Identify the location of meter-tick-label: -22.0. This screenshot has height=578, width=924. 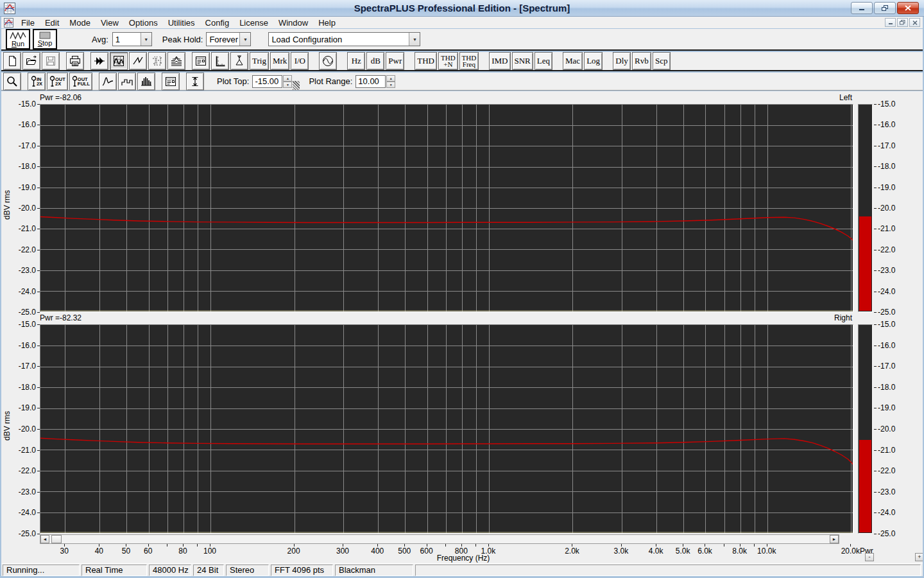
(892, 250).